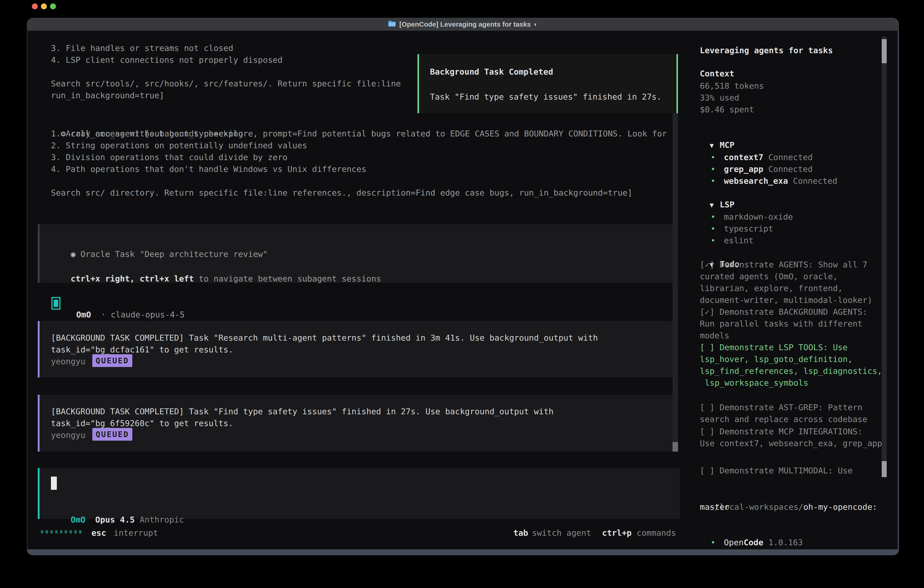 The image size is (924, 588). What do you see at coordinates (781, 431) in the screenshot?
I see `todo-item-line: [ ] Demonstrate MCP INTEGRATIONS:` at bounding box center [781, 431].